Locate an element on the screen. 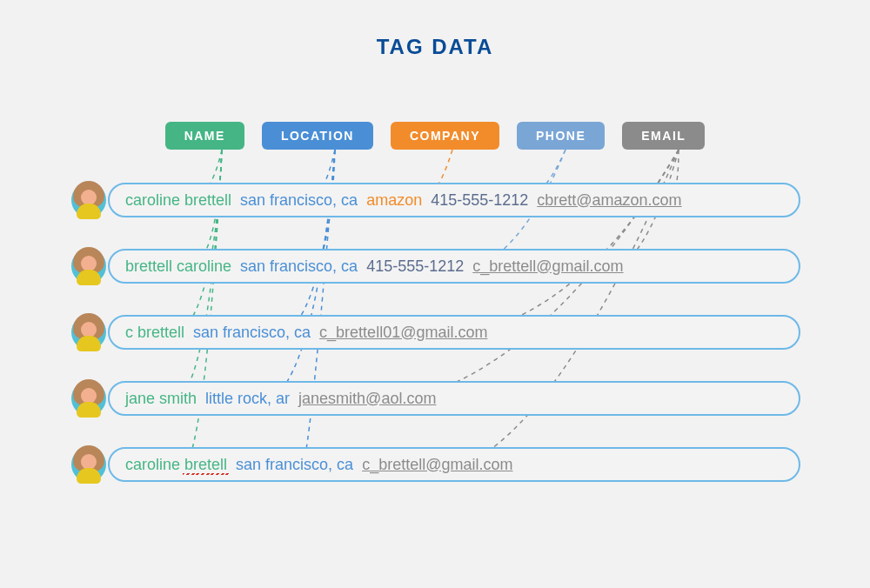 This screenshot has width=870, height=588. field-name: jane smith is located at coordinates (161, 398).